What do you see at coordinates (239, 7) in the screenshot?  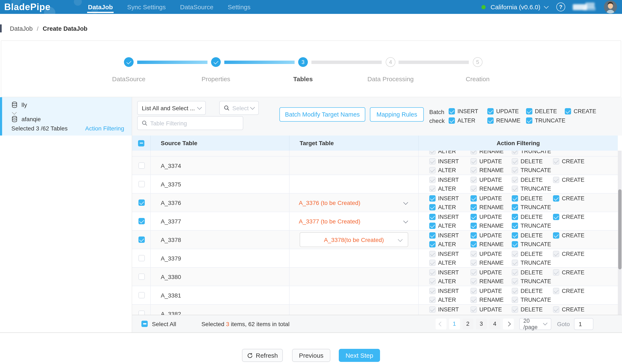 I see `nav-tab-settings: Settings` at bounding box center [239, 7].